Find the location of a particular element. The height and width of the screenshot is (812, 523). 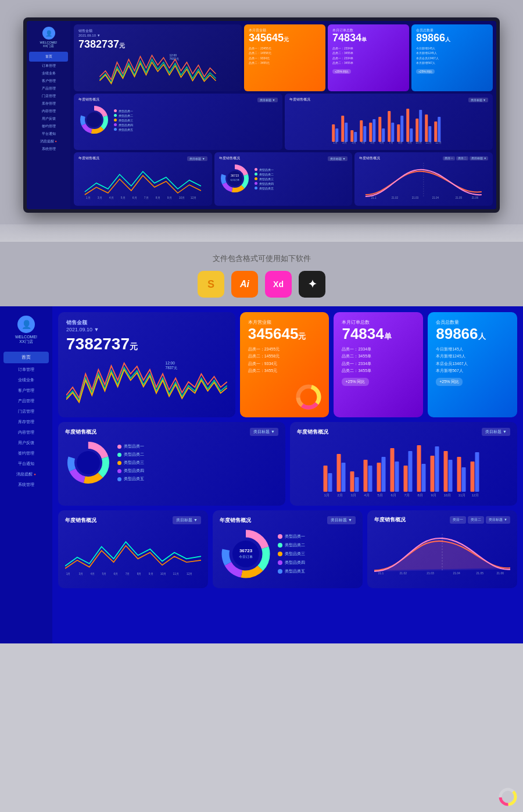

small-nav-orders: 订单管理 is located at coordinates (49, 66).